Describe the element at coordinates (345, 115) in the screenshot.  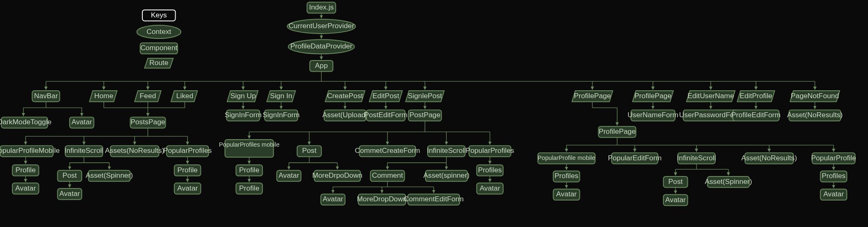
I see `node-assetupload-label: Asset(Upload)` at that location.